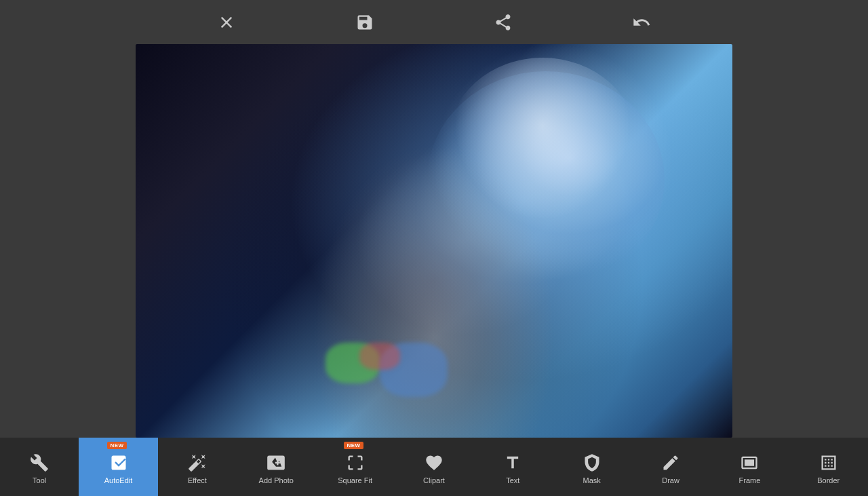  Describe the element at coordinates (671, 463) in the screenshot. I see `draw-icon` at that location.